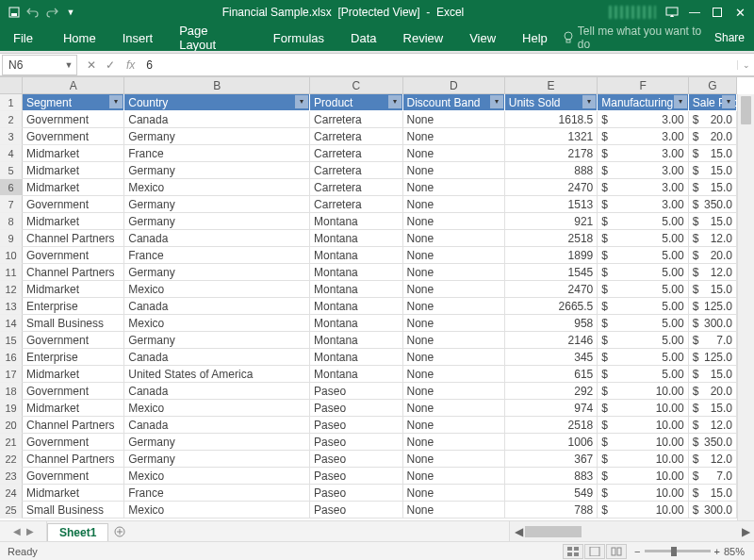 The width and height of the screenshot is (754, 560). Describe the element at coordinates (551, 425) in the screenshot. I see `cell: 2518` at that location.